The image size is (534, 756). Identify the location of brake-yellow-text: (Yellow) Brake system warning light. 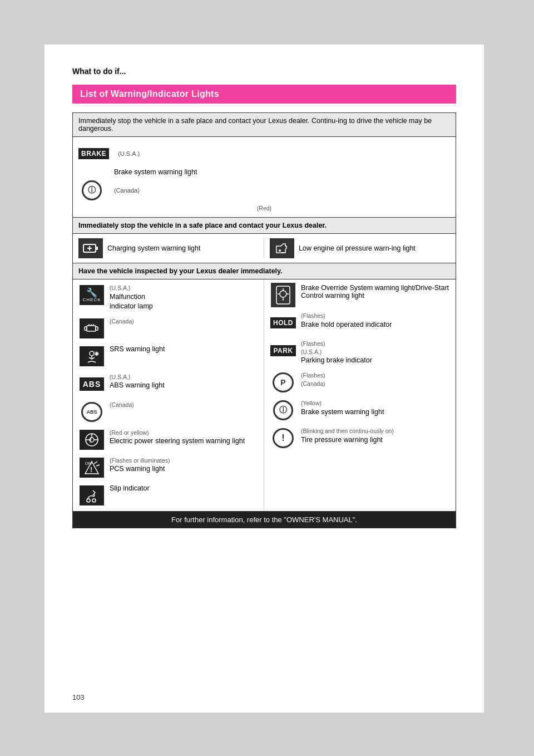
(343, 408).